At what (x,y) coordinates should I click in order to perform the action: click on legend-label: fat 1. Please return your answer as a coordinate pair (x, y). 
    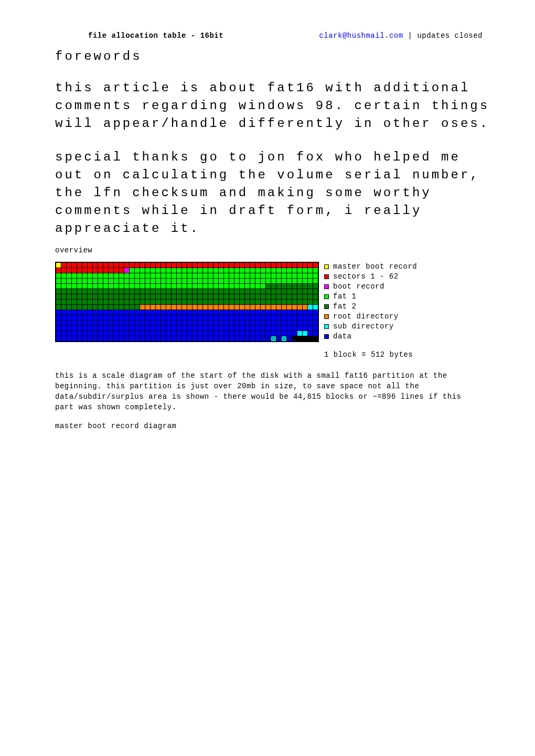
    Looking at the image, I should click on (345, 297).